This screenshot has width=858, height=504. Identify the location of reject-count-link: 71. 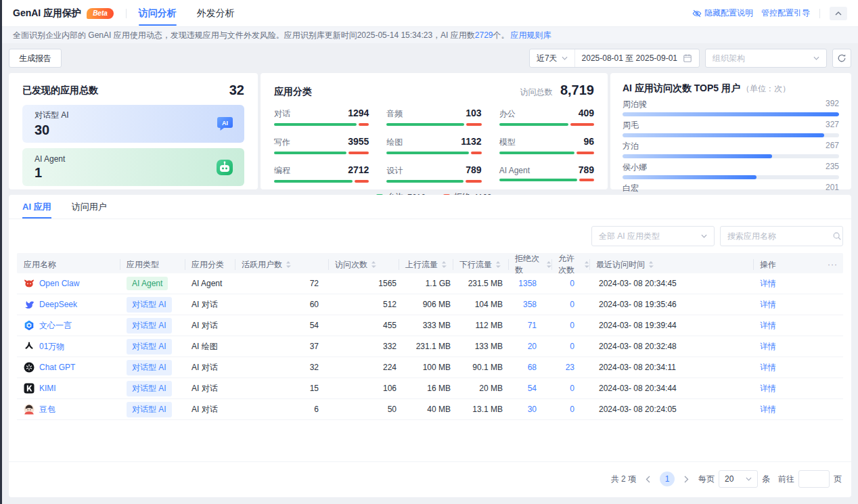
(530, 325).